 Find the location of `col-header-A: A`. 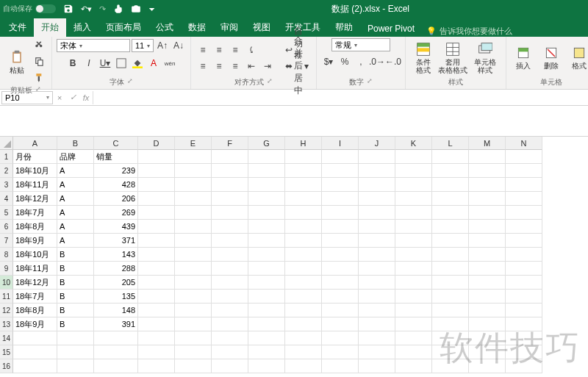

col-header-A: A is located at coordinates (35, 143).